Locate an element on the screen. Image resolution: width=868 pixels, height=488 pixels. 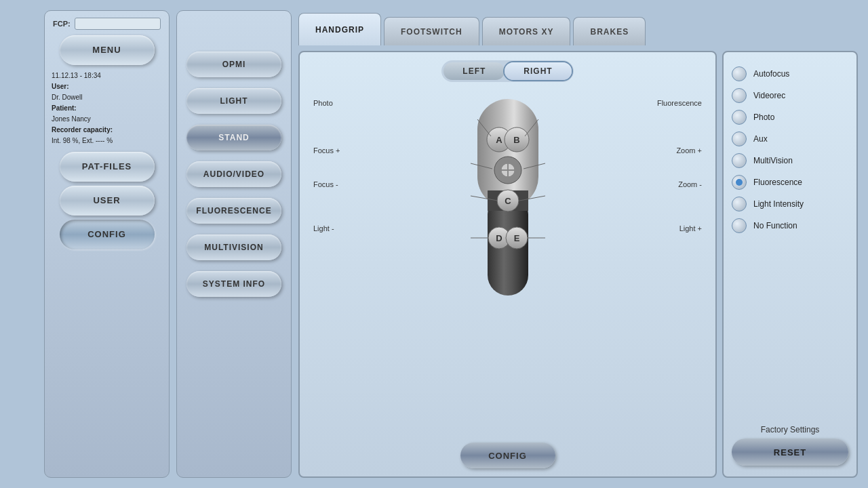
photo-radio is located at coordinates (739, 117).